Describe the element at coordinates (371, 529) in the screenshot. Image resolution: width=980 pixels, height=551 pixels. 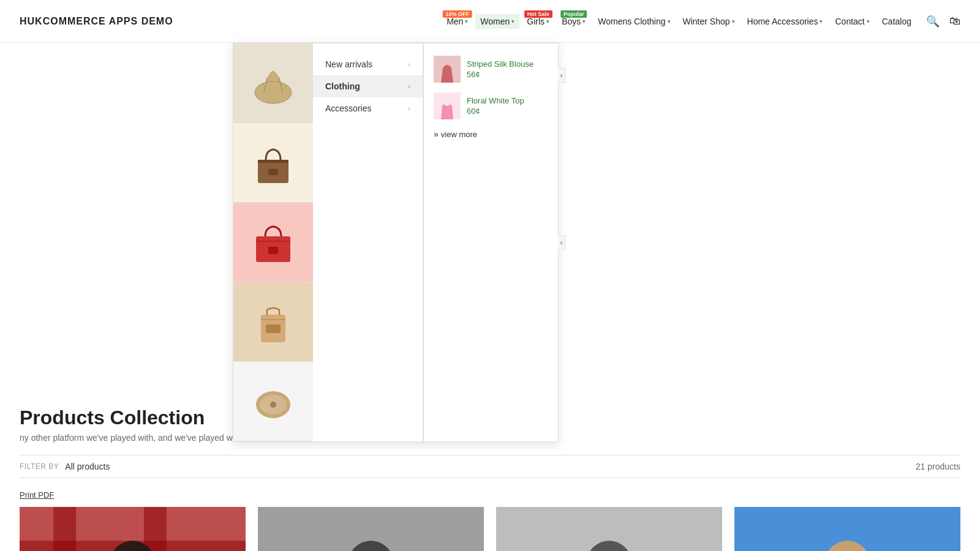
I see `product-card-grey-jacket: Grey Jacket from 31¢ ADD TO CART` at that location.